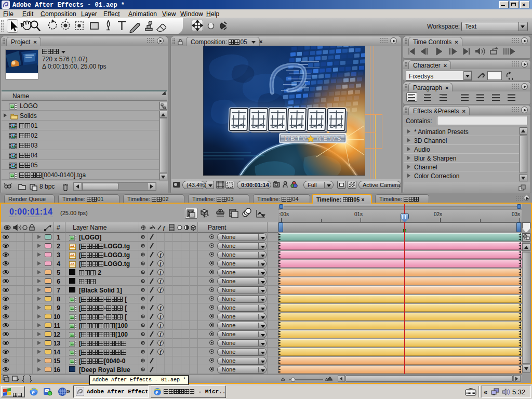 The height and width of the screenshot is (399, 532). Describe the element at coordinates (329, 139) in the screenshot. I see `svg-text: NEWS` at that location.